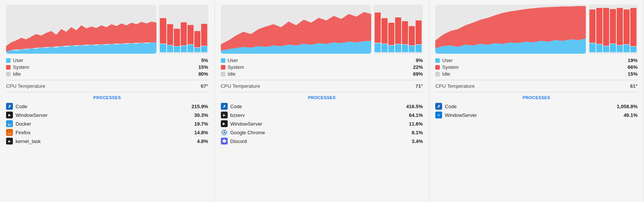 This screenshot has width=644, height=202. Describe the element at coordinates (9, 124) in the screenshot. I see `process-icon-docker-1: 🐋` at that location.